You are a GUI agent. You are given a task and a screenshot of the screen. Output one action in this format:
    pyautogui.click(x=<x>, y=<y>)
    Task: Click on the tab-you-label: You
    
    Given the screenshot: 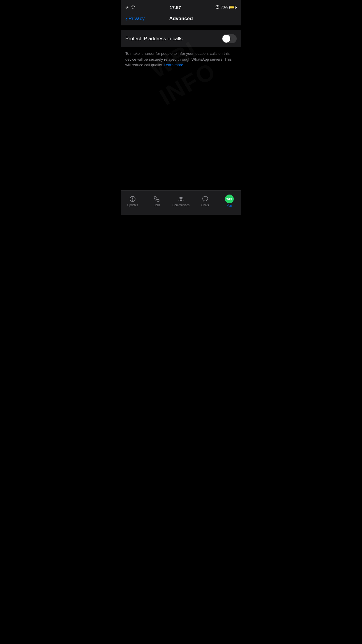 What is the action you would take?
    pyautogui.click(x=229, y=206)
    